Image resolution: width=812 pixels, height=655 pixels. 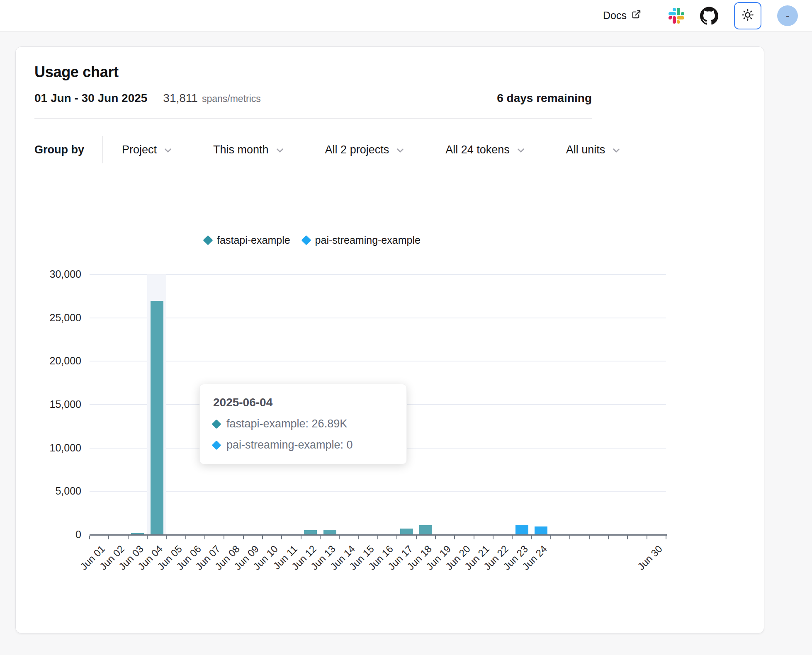 I want to click on legend-item-fastapi-example: fastapi-example, so click(x=247, y=240).